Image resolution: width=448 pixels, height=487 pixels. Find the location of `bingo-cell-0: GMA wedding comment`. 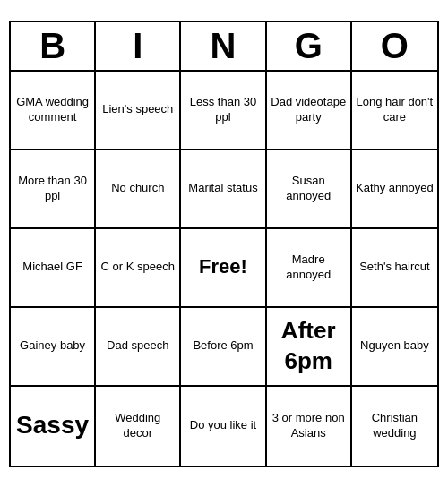

bingo-cell-0: GMA wedding comment is located at coordinates (54, 111).